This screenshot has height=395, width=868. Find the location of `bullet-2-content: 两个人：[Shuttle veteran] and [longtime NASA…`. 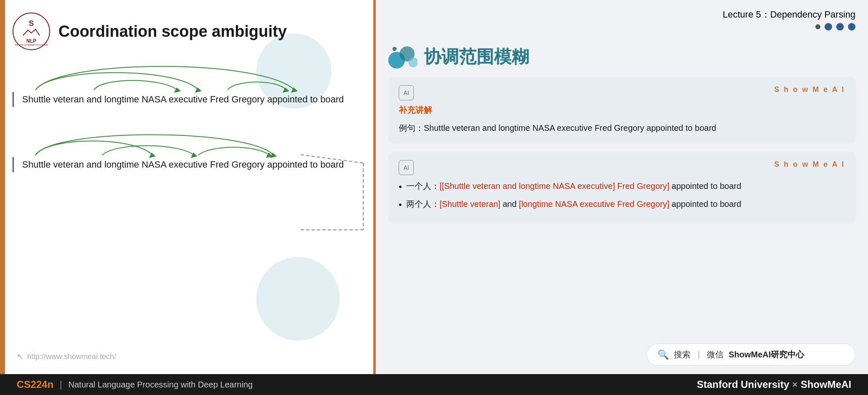

bullet-2-content: 两个人：[Shuttle veteran] and [longtime NASA… is located at coordinates (574, 205).